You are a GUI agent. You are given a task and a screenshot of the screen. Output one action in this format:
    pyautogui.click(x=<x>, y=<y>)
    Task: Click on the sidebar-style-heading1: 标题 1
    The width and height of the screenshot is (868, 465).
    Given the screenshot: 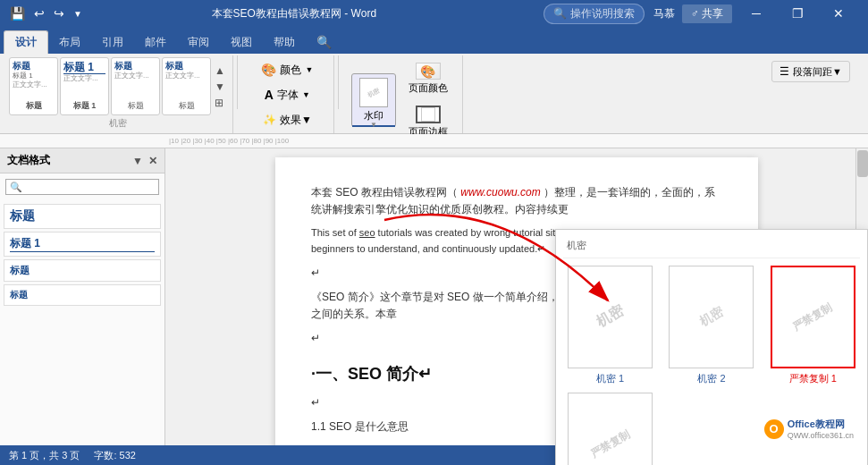 What is the action you would take?
    pyautogui.click(x=82, y=244)
    